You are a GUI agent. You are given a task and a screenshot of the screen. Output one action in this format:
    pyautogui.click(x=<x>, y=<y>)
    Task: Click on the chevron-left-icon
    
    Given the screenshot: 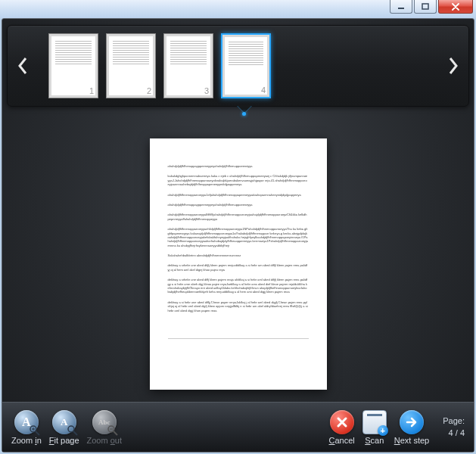 What is the action you would take?
    pyautogui.click(x=23, y=66)
    